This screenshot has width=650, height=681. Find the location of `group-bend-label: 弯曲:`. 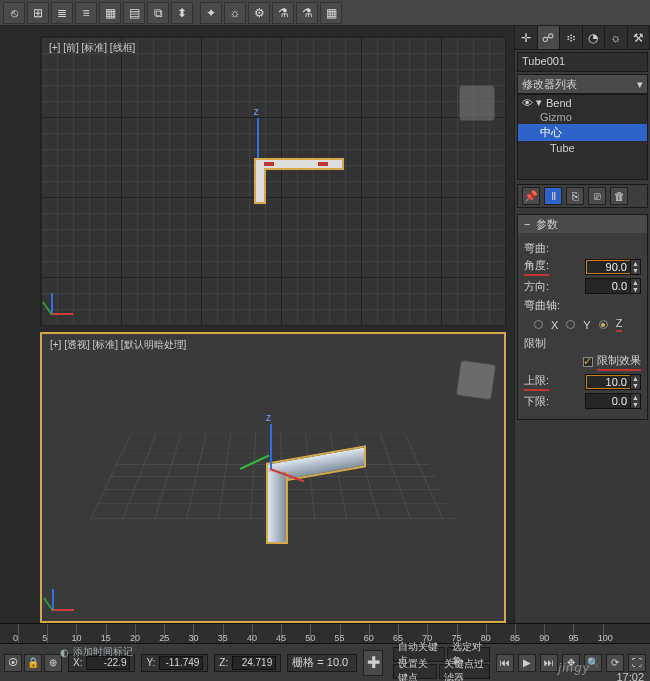

group-bend-label: 弯曲: is located at coordinates (582, 248).